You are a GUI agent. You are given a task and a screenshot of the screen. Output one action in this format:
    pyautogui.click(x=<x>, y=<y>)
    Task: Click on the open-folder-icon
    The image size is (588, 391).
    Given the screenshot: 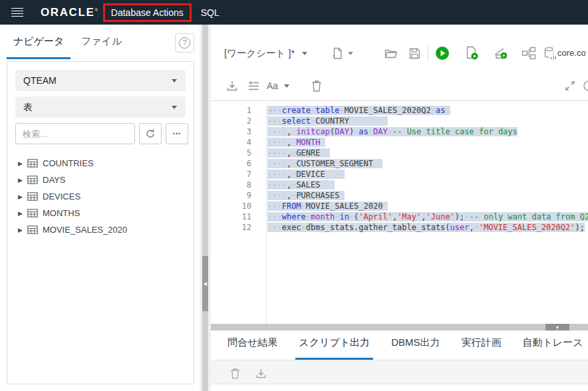 What is the action you would take?
    pyautogui.click(x=391, y=53)
    